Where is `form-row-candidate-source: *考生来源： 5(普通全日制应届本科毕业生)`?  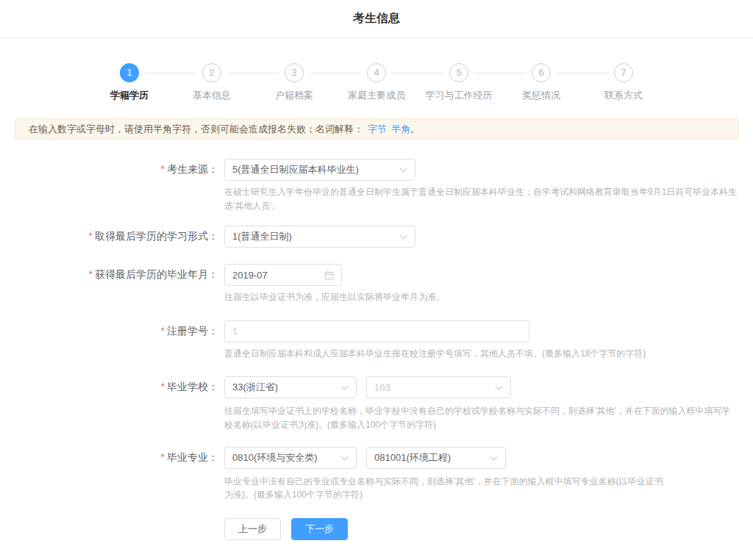 form-row-candidate-source: *考生来源： 5(普通全日制应届本科毕业生) is located at coordinates (376, 170).